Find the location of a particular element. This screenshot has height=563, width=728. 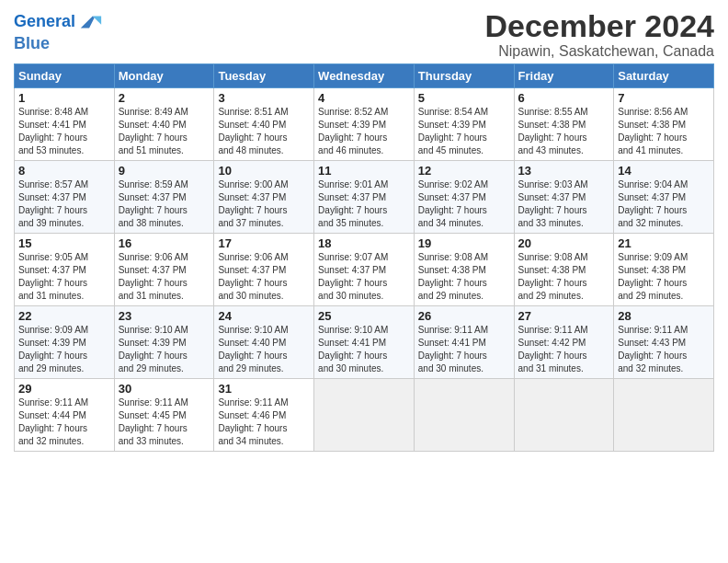

cell-text: Sunrise: 8:57 AMSunset: 4:37 PMDaylight:… is located at coordinates (53, 204).